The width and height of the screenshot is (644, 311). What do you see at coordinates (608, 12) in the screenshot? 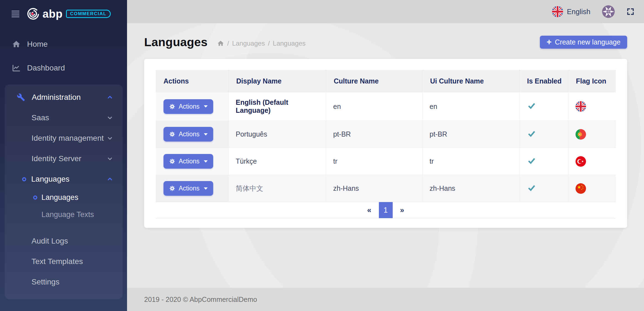
I see `avatar-image` at bounding box center [608, 12].